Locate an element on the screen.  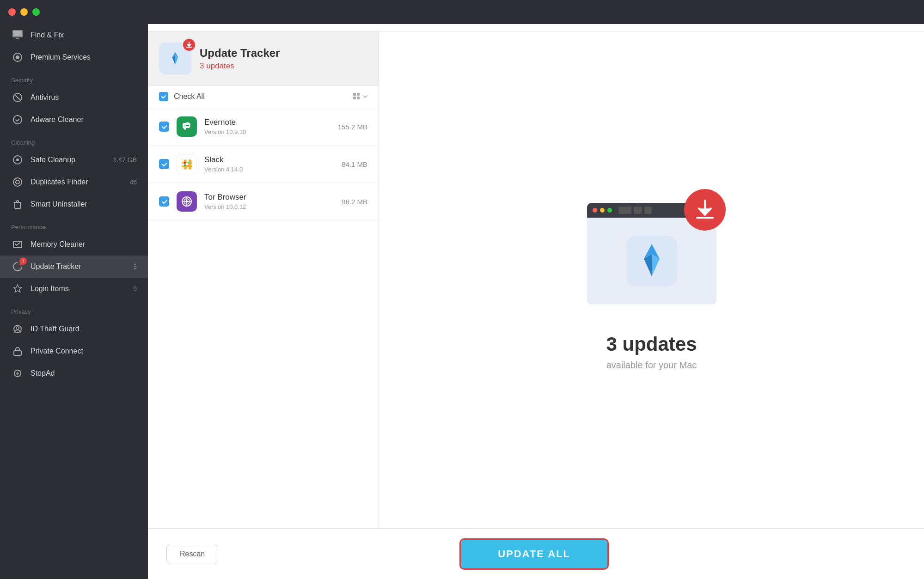
sidebar-item-id-theft-guard: ID Theft Guard is located at coordinates (74, 329).